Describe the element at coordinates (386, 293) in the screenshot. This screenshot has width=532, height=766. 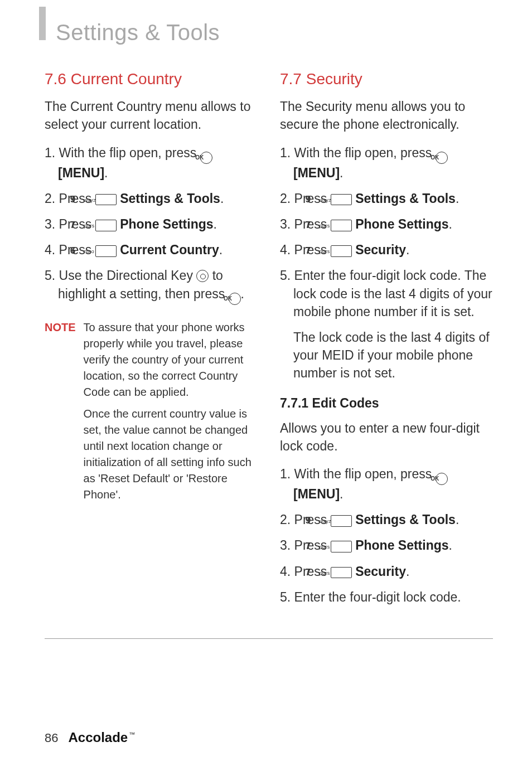
I see `step-sec-5: 5. Enter the four-digit lock code. The l…` at that location.